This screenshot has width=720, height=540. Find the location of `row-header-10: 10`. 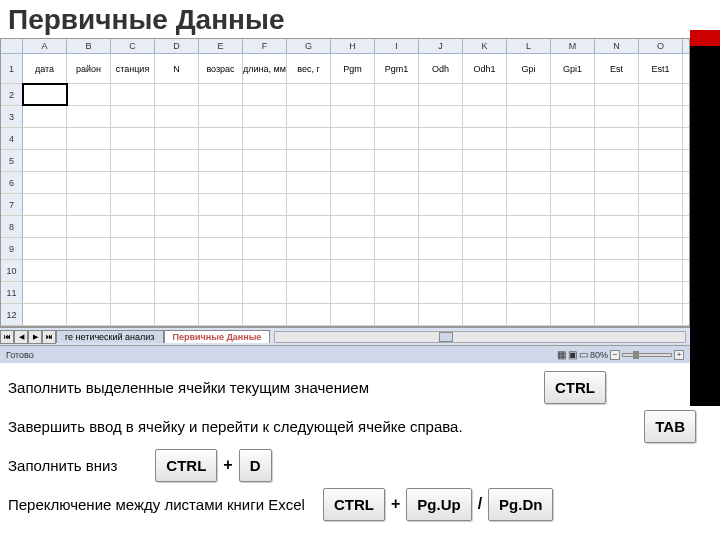

row-header-10: 10 is located at coordinates (12, 270).